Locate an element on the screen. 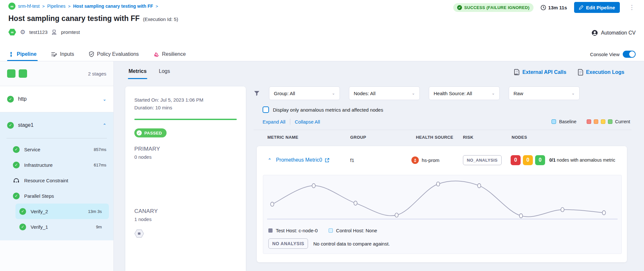 The height and width of the screenshot is (271, 644). external-api-calls-label: External API Calls is located at coordinates (544, 72).